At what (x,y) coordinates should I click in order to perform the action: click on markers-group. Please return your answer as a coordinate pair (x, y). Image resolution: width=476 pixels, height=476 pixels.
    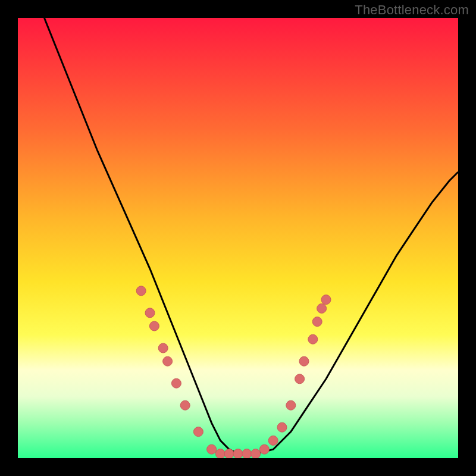
    Looking at the image, I should click on (233, 372).